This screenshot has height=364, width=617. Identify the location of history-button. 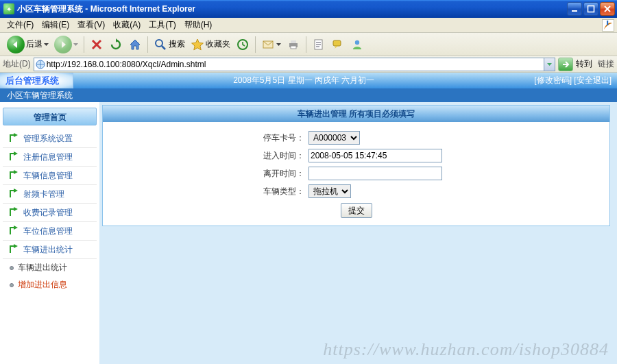
(243, 45).